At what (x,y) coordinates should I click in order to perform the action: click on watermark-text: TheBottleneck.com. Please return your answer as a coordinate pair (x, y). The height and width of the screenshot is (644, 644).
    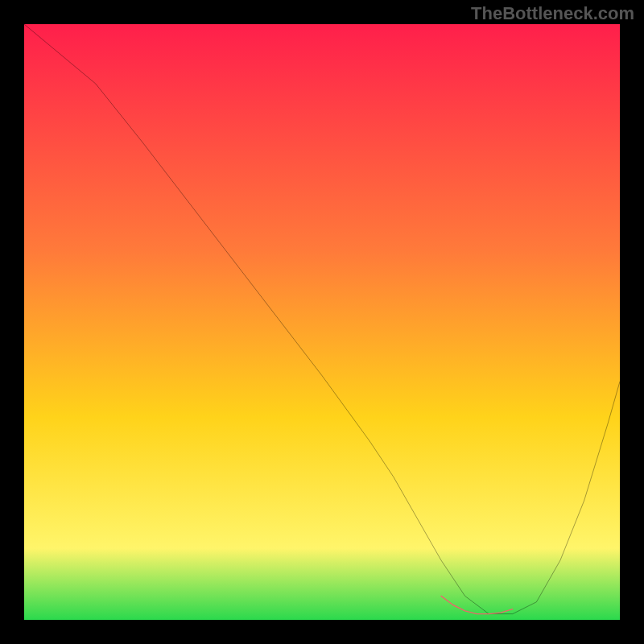
    Looking at the image, I should click on (552, 14).